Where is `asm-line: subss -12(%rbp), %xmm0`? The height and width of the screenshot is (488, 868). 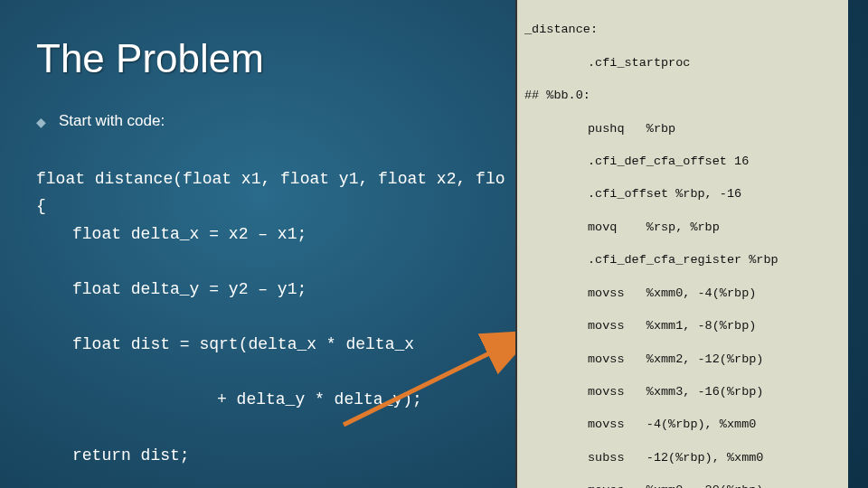
asm-line: subss -12(%rbp), %xmm0 is located at coordinates (683, 458).